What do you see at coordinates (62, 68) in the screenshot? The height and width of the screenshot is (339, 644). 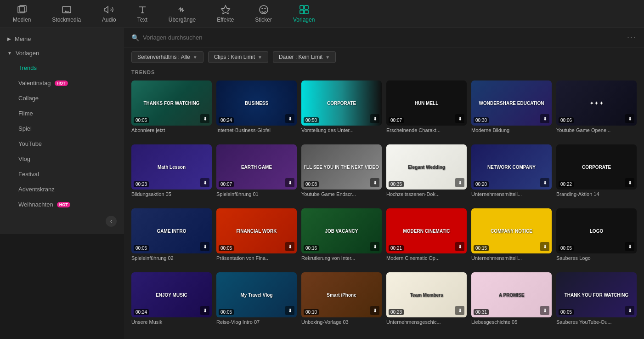 I see `sidebar-item-trends: Trends` at bounding box center [62, 68].